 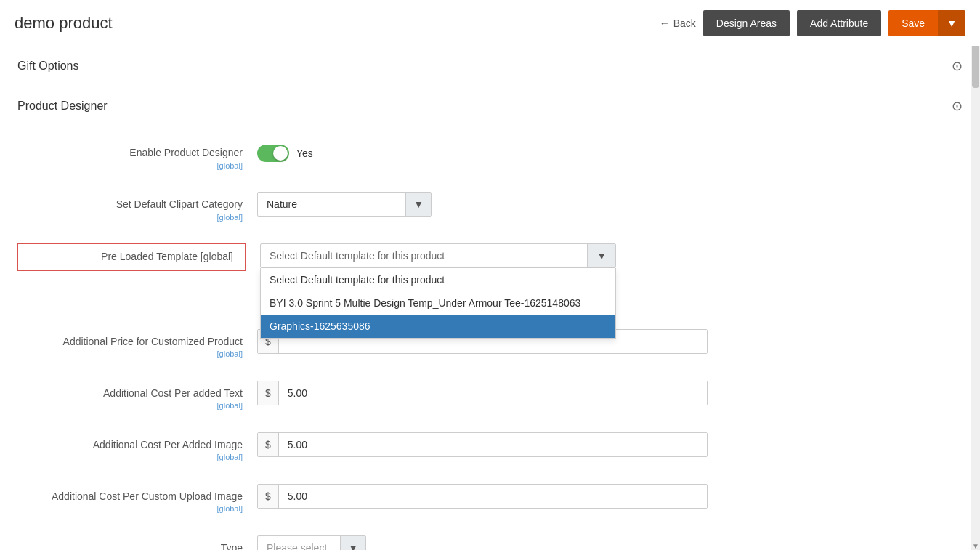 I want to click on type-label: Type [global], so click(x=137, y=543).